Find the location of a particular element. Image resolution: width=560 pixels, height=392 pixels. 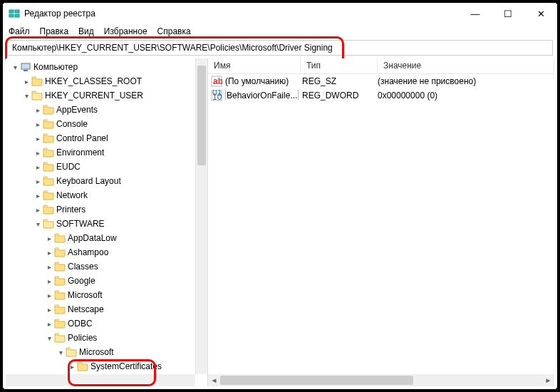

tree-item-network: ▸Network is located at coordinates (100, 195).